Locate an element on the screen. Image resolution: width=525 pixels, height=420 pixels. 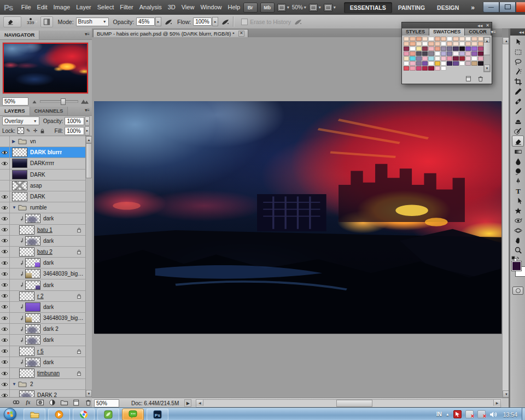
workspace-design: DESIGN is located at coordinates (448, 8).